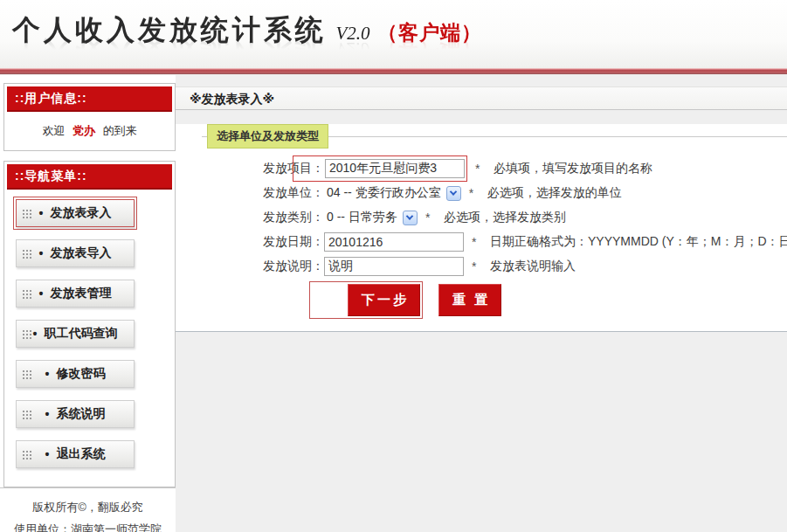  What do you see at coordinates (169, 30) in the screenshot?
I see `app-title: 个人收入发放统计系统` at bounding box center [169, 30].